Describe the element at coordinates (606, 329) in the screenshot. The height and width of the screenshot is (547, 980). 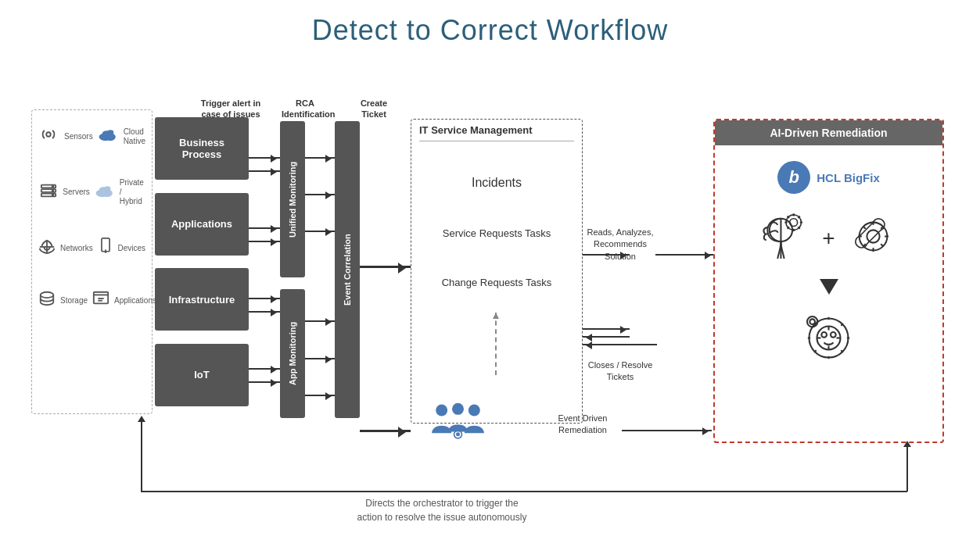
I see `arrow-change-right` at that location.